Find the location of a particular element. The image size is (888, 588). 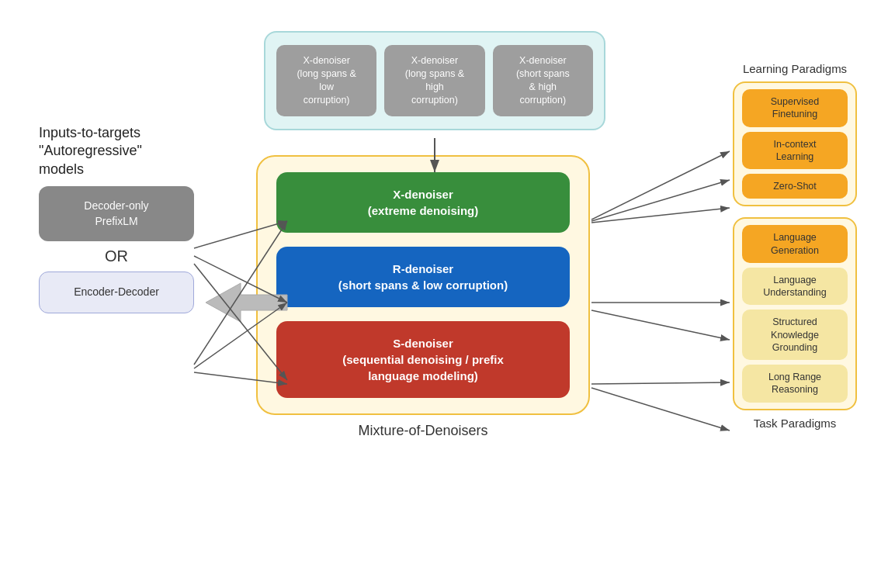

right-section: Learning Paradigms SupervisedFinetuning … is located at coordinates (795, 249).